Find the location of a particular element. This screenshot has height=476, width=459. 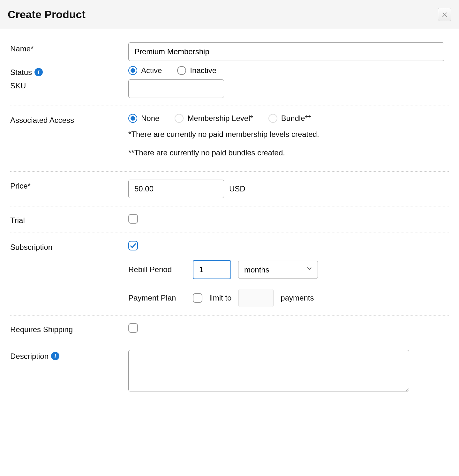

row-associated-access: Associated Access None Membership Level*… is located at coordinates (230, 139).